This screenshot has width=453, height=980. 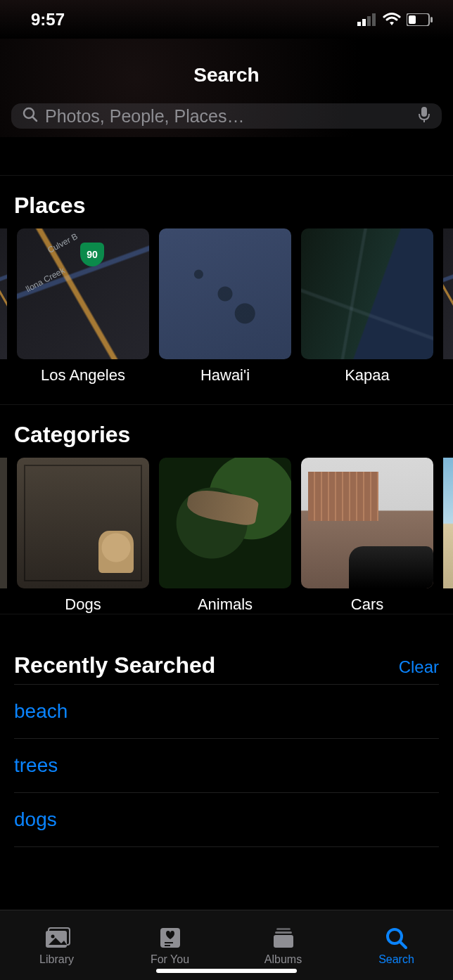 What do you see at coordinates (395, 20) in the screenshot?
I see `status-icons` at bounding box center [395, 20].